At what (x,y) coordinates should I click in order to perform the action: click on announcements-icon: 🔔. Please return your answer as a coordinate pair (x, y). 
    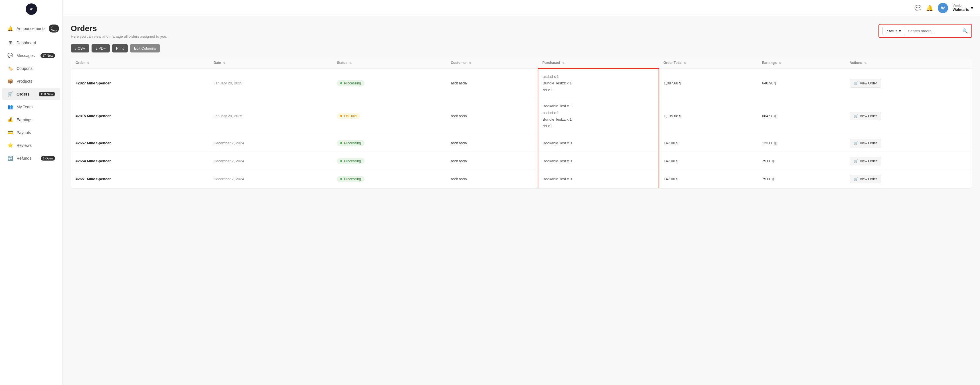
    Looking at the image, I should click on (10, 29).